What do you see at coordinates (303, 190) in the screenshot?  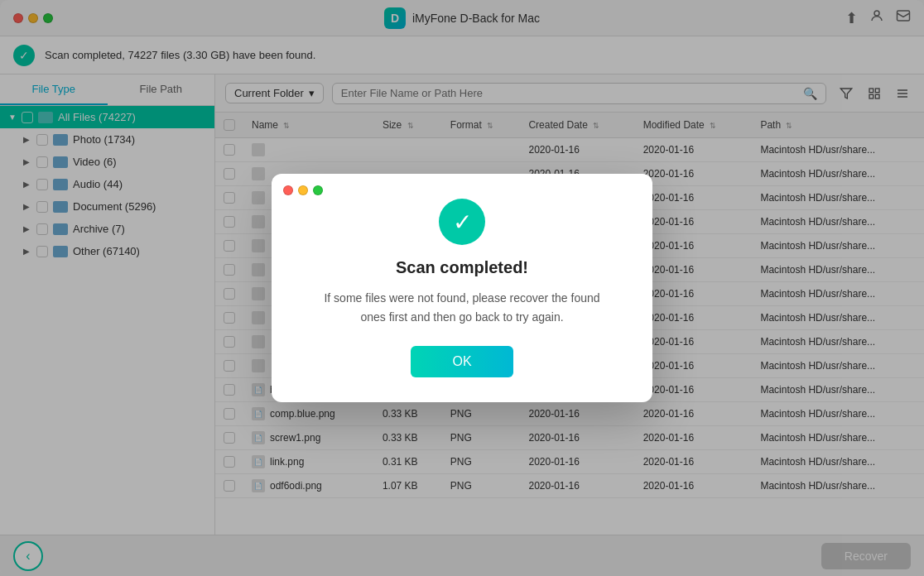 I see `modal-min-button` at bounding box center [303, 190].